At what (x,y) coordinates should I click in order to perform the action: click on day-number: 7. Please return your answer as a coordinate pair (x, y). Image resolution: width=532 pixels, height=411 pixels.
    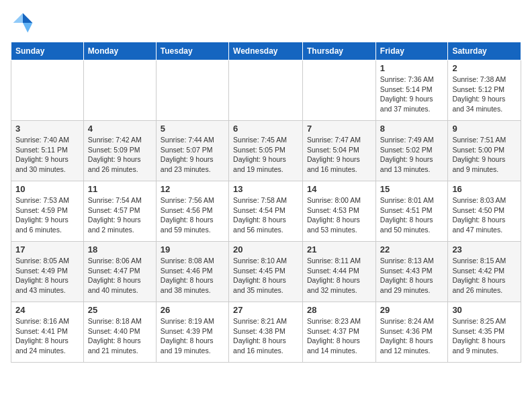
    Looking at the image, I should click on (339, 129).